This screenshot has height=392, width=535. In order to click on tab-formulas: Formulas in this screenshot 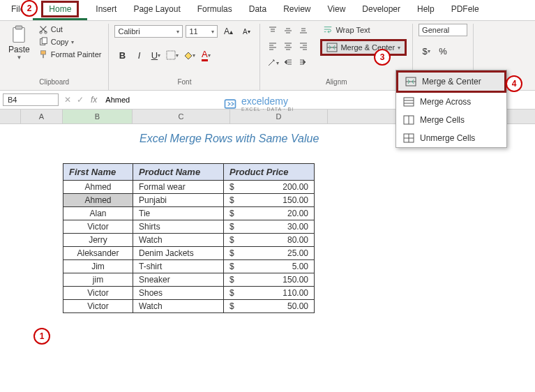, I will do `click(215, 10)`.